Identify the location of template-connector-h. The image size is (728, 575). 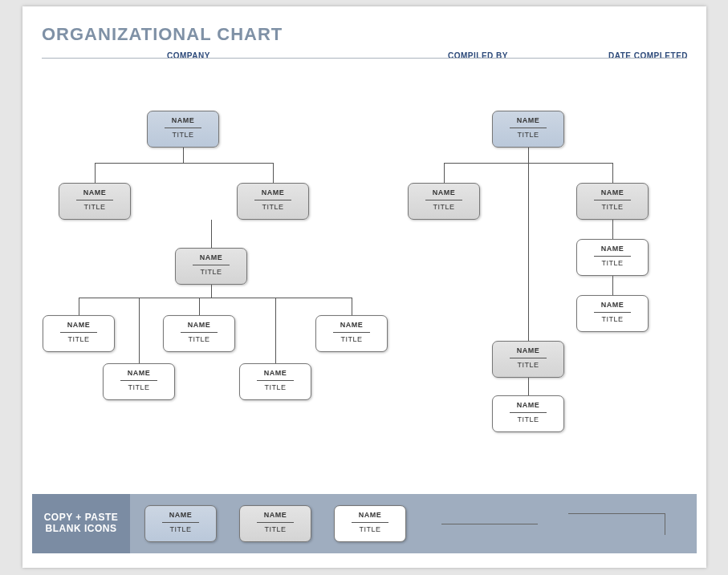
(490, 524).